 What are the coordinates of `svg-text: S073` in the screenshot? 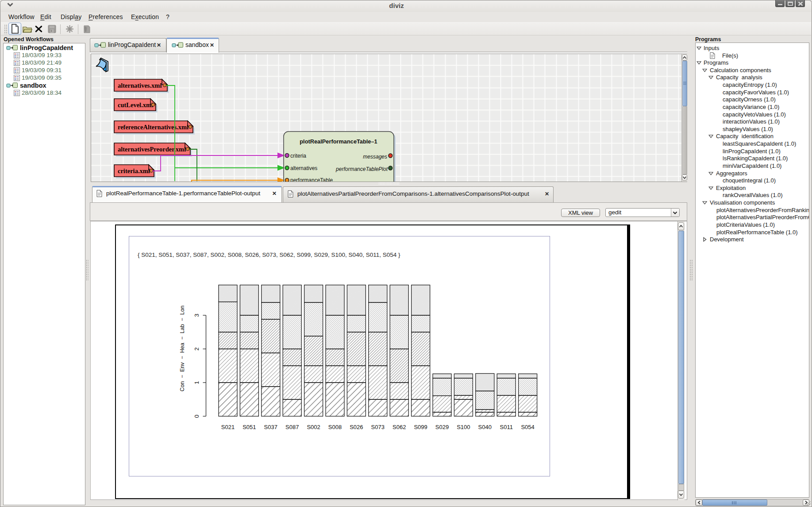 It's located at (378, 427).